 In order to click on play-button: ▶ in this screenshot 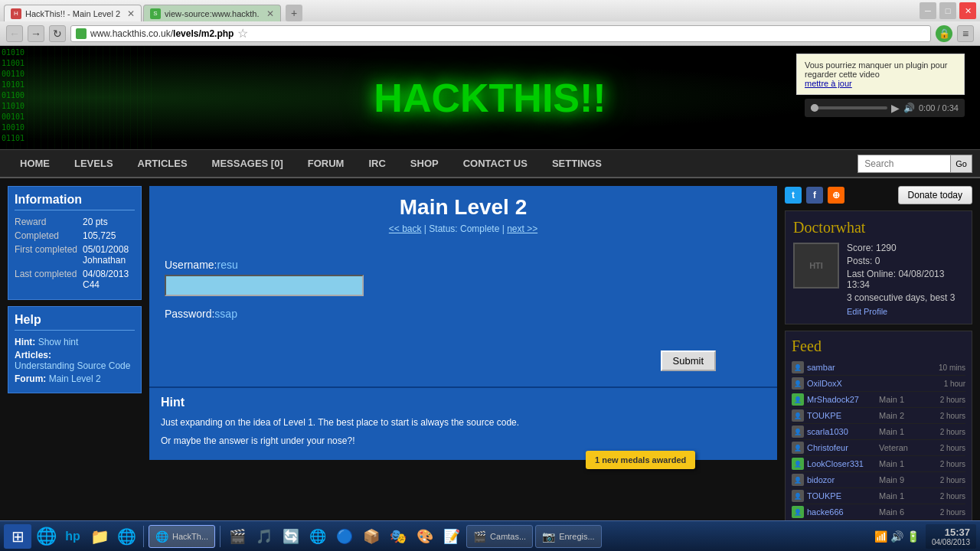, I will do `click(896, 108)`.